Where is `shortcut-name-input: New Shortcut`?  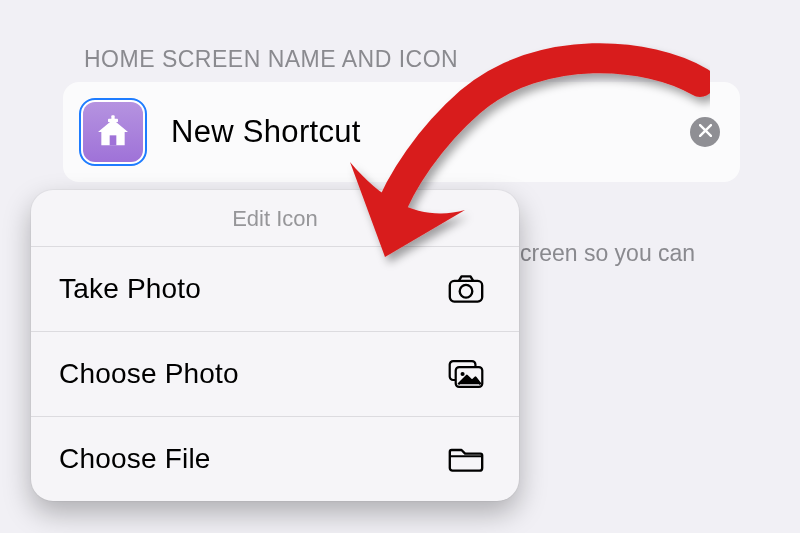 shortcut-name-input: New Shortcut is located at coordinates (430, 132).